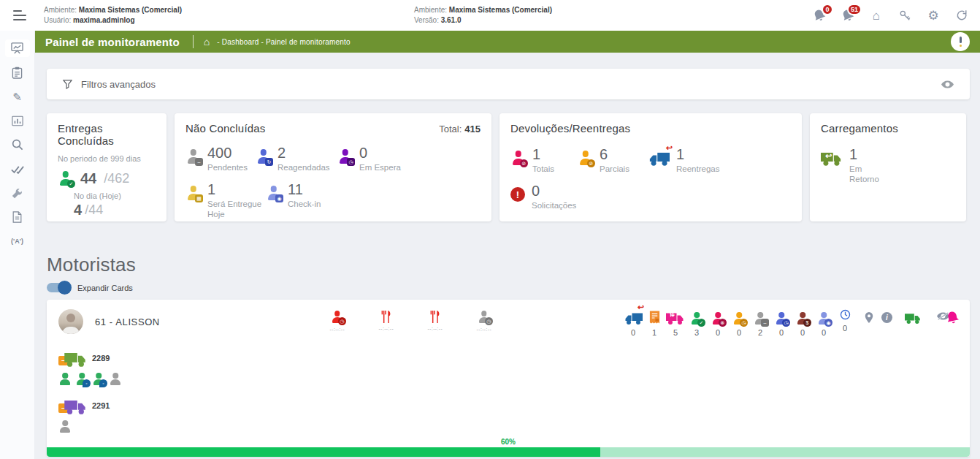 This screenshot has width=980, height=459. What do you see at coordinates (490, 15) in the screenshot?
I see `top-header: Ambiente: Maxima Sistemas (Comercial) Us…` at bounding box center [490, 15].